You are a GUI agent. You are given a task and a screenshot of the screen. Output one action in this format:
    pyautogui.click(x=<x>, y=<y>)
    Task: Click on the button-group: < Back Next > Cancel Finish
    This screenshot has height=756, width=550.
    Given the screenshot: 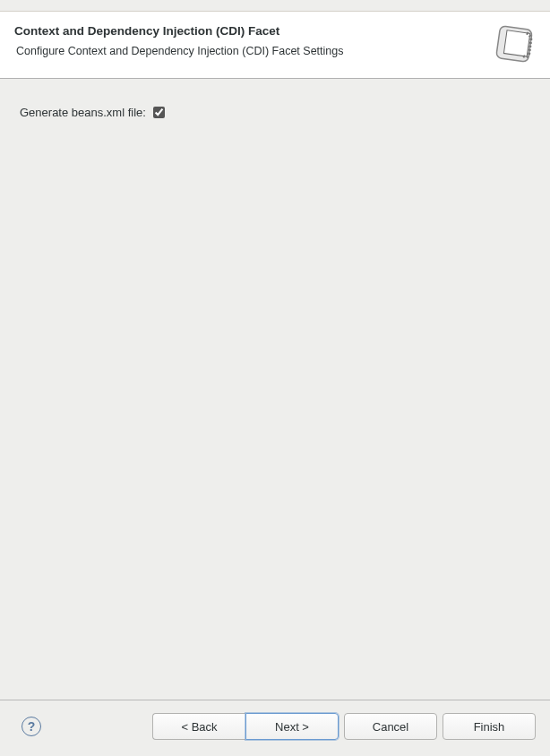 What is the action you would take?
    pyautogui.click(x=344, y=726)
    